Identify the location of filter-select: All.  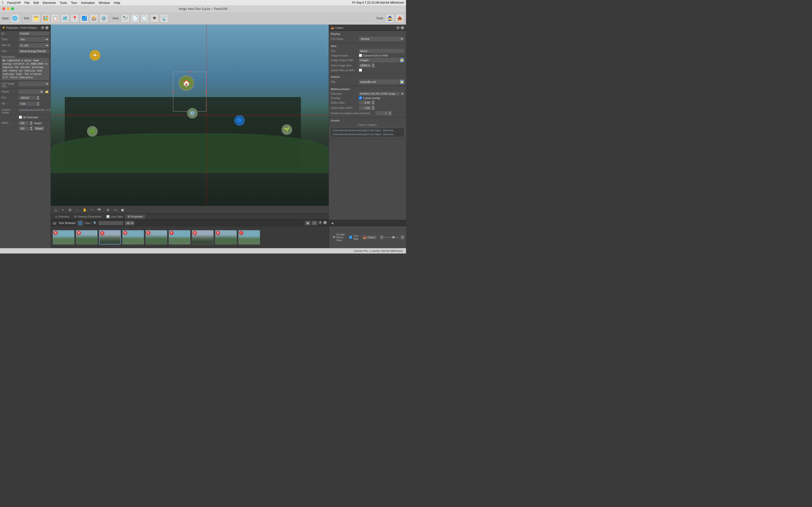
(130, 223).